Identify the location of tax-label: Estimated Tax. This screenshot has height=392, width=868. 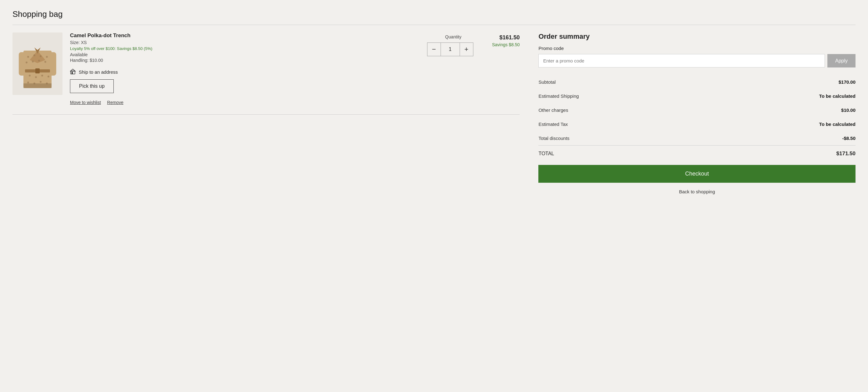
(553, 124).